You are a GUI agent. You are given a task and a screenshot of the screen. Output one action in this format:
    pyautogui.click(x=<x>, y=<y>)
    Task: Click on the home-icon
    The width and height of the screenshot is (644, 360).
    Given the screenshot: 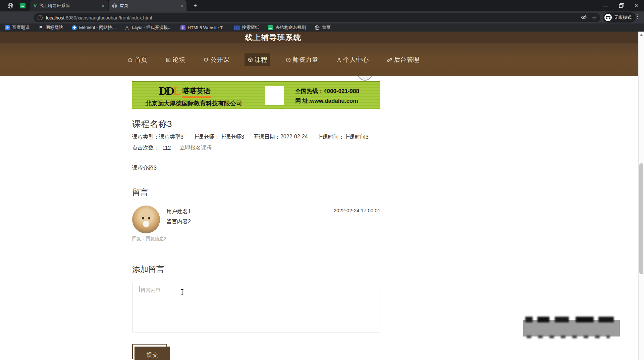 What is the action you would take?
    pyautogui.click(x=130, y=60)
    